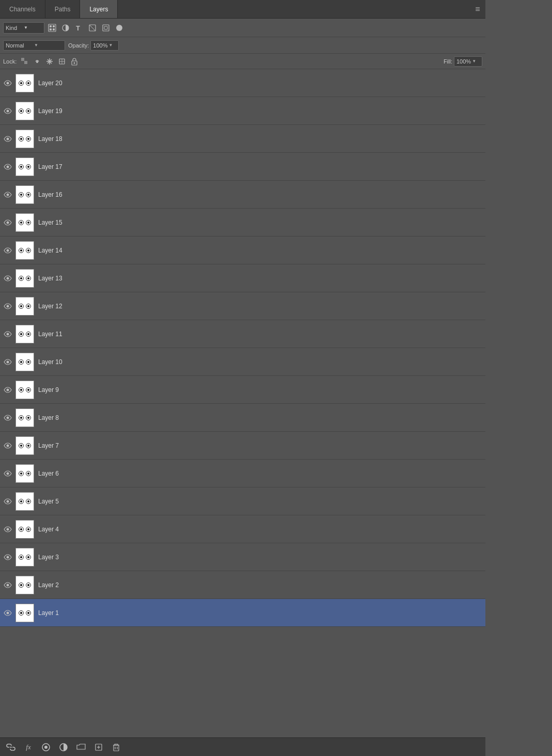  Describe the element at coordinates (51, 223) in the screenshot. I see `layer-name: Layer 15` at that location.